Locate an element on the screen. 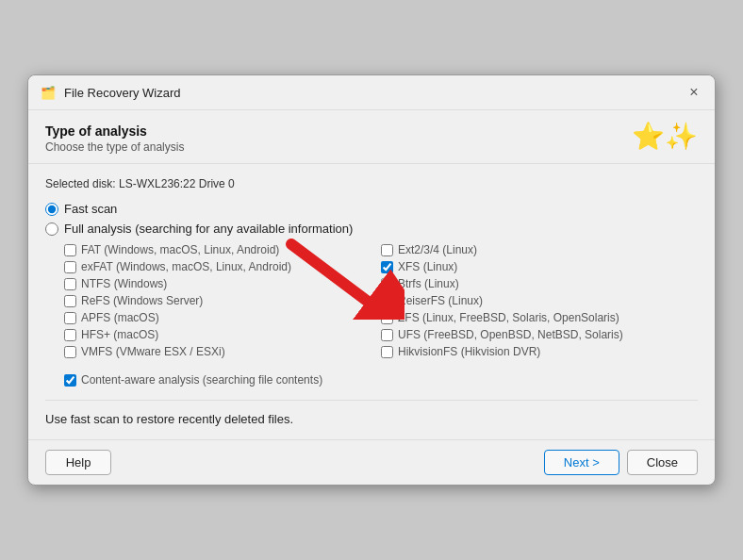  full-analysis-label: Full analysis (searching for any availab… is located at coordinates (208, 228).